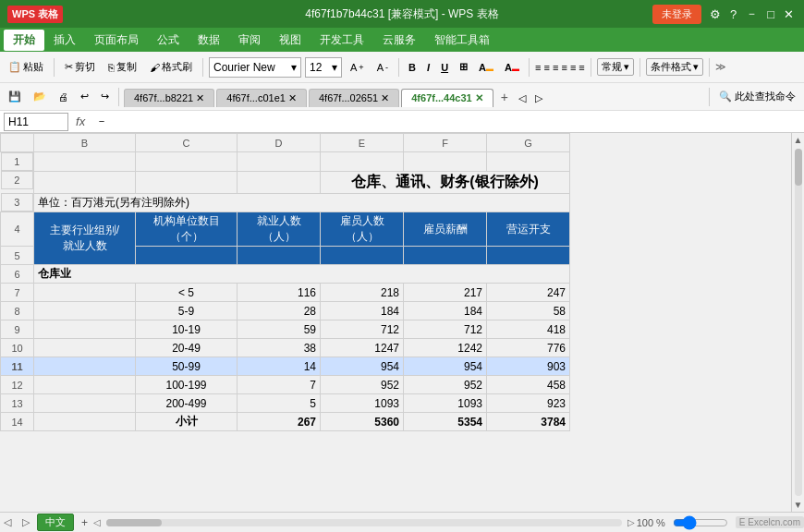  What do you see at coordinates (255, 67) in the screenshot?
I see `font-selector: Courier New ▾` at bounding box center [255, 67].